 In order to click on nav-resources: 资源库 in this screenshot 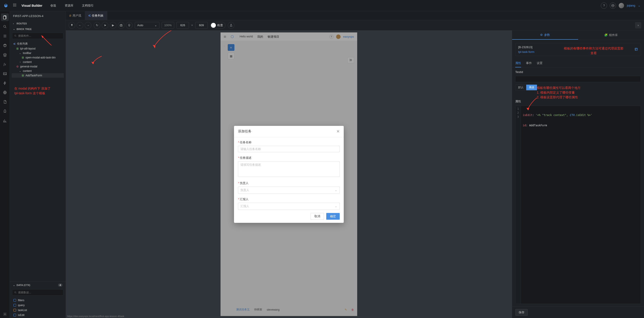, I will do `click(69, 6)`.